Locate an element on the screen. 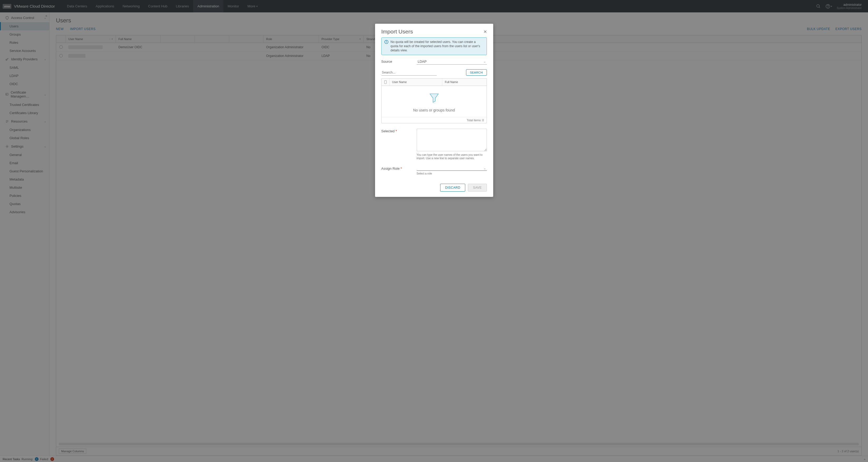 This screenshot has width=868, height=462. info-text: No quota will be created for selected us… is located at coordinates (437, 46).